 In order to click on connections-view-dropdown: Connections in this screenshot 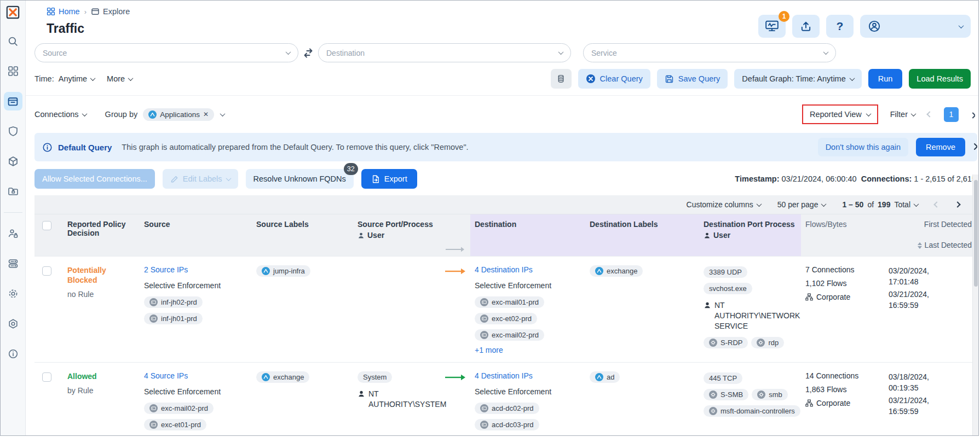, I will do `click(60, 114)`.